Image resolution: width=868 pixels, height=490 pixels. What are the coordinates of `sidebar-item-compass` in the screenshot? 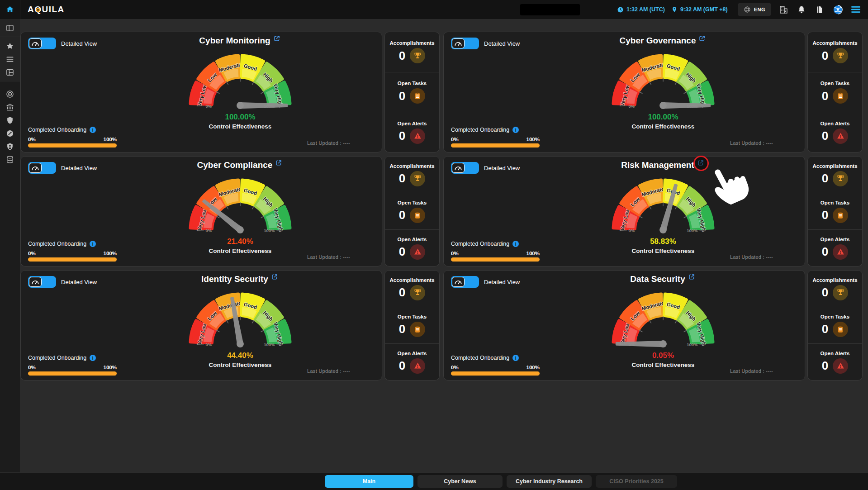 It's located at (10, 133).